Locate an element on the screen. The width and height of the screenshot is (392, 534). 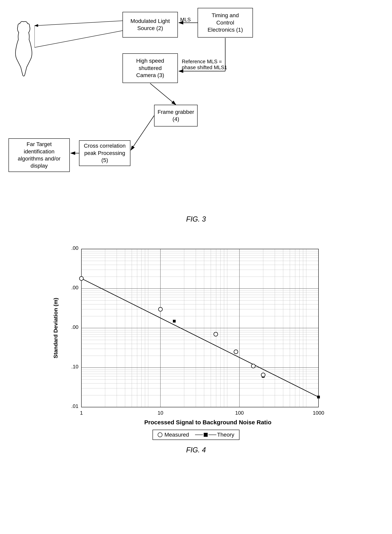
theory-legend: Theory is located at coordinates (215, 435).